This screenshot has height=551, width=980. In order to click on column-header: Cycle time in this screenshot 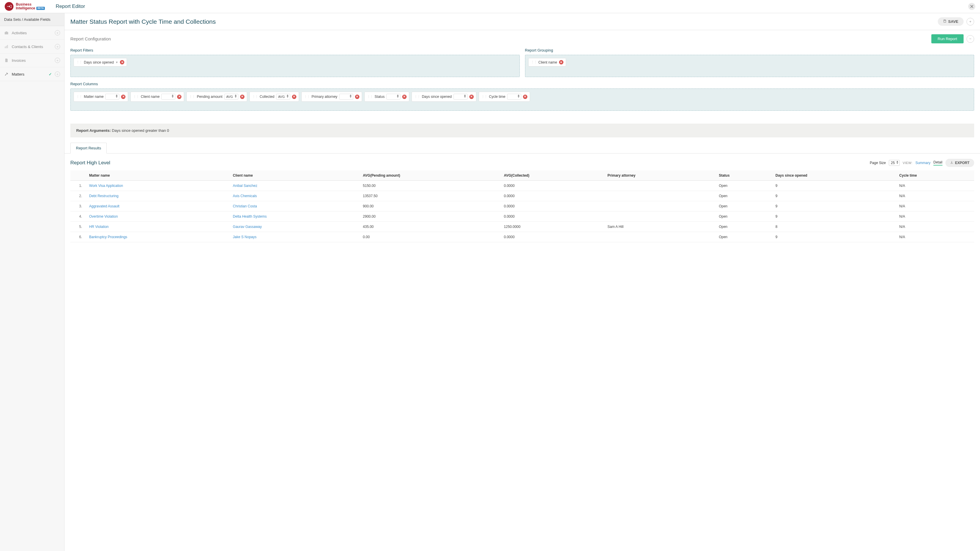, I will do `click(935, 176)`.